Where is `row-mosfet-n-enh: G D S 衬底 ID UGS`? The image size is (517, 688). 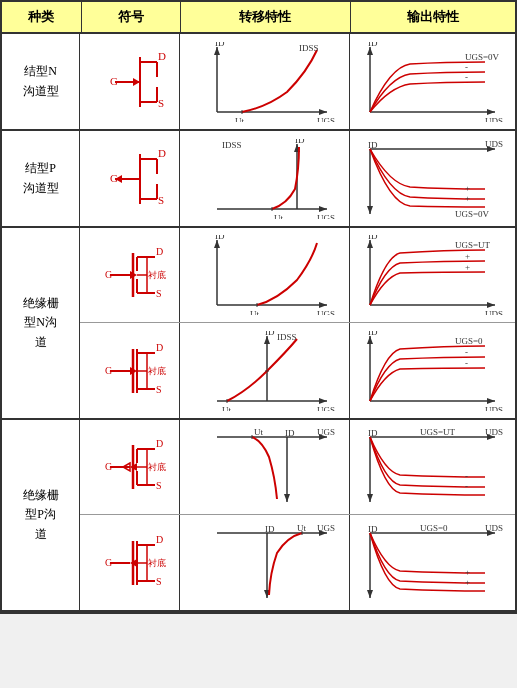
row-mosfet-n-enh: G D S 衬底 ID UGS is located at coordinates (298, 276).